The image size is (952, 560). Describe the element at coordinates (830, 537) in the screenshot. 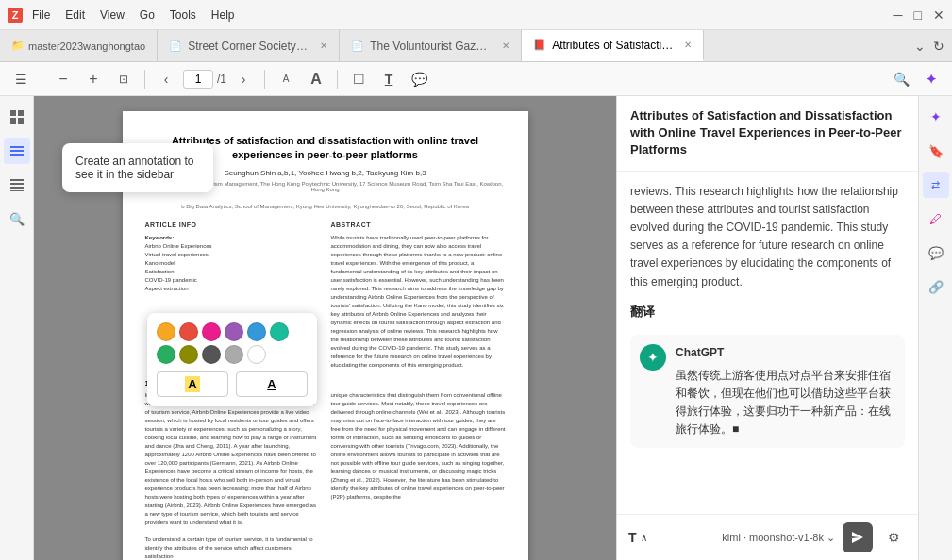

I see `model-caret-icon: ⌄` at that location.